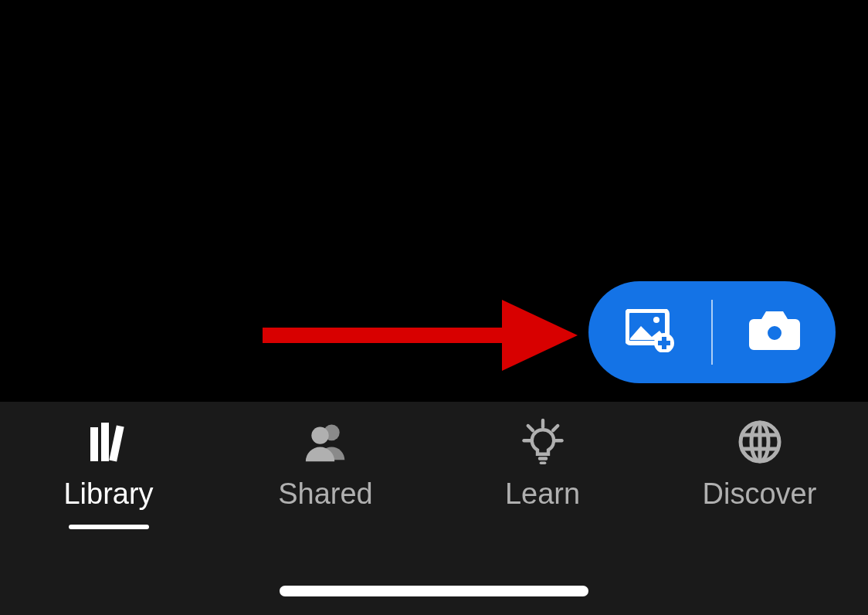  I want to click on people-icon, so click(326, 442).